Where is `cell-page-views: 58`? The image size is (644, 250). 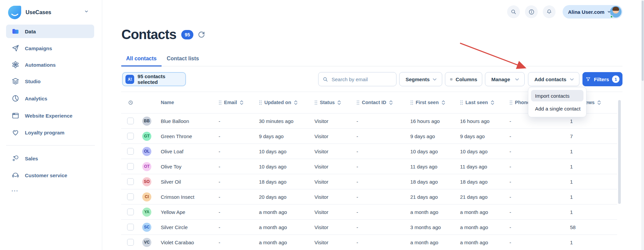 cell-page-views: 58 is located at coordinates (592, 227).